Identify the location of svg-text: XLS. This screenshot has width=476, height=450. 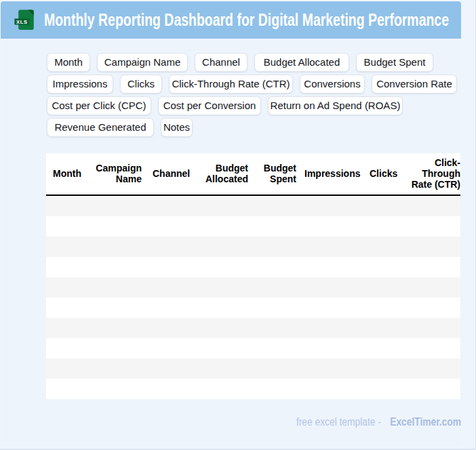
(22, 22).